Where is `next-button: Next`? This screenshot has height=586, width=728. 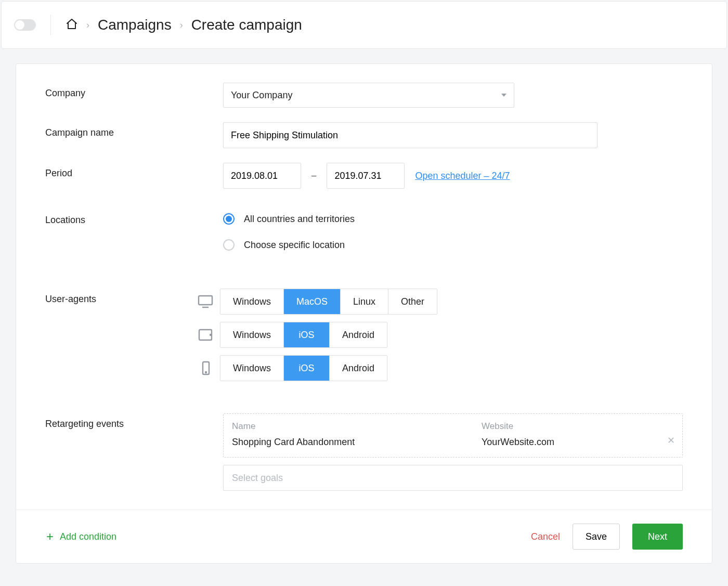 next-button: Next is located at coordinates (657, 537).